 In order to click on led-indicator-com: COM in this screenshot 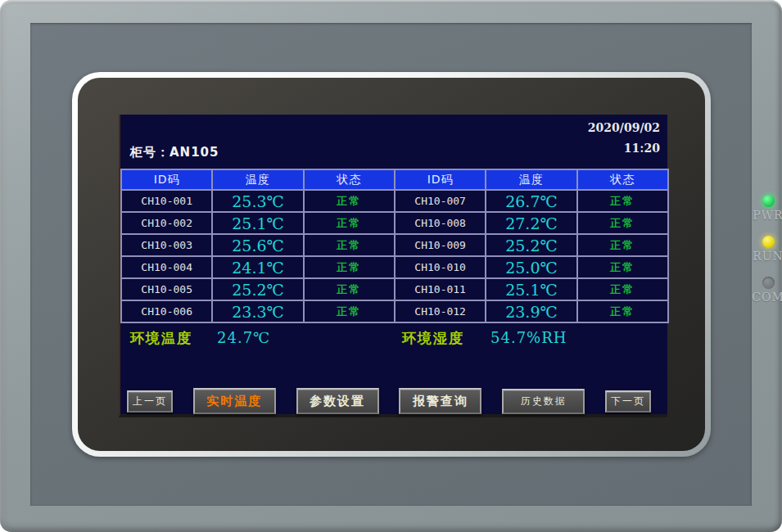, I will do `click(763, 290)`.